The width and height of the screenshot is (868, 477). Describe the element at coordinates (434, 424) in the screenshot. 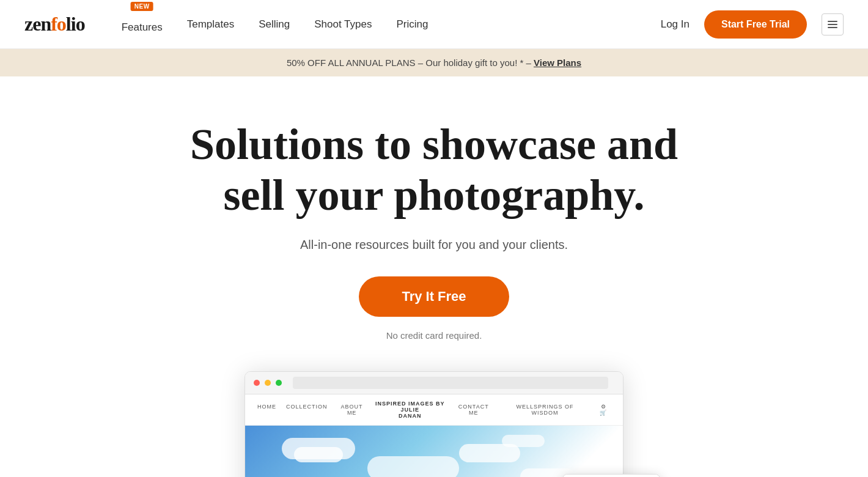

I see `browser-mockup: HOME COLLECTION ABOUT ME INSPIRED IMAGES…` at that location.